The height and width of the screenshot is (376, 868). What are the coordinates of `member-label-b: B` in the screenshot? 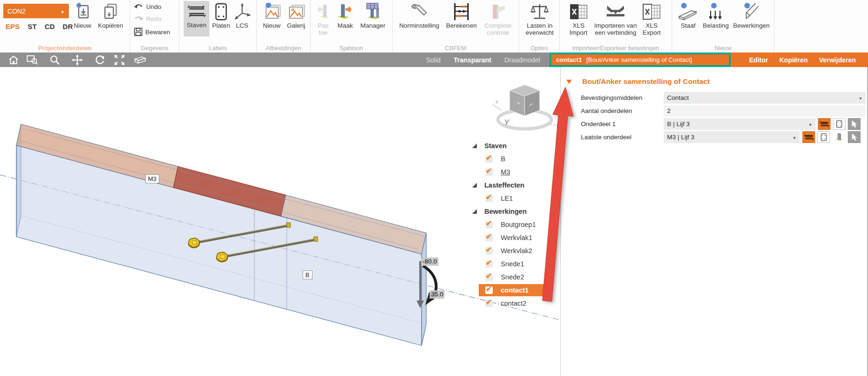 It's located at (307, 275).